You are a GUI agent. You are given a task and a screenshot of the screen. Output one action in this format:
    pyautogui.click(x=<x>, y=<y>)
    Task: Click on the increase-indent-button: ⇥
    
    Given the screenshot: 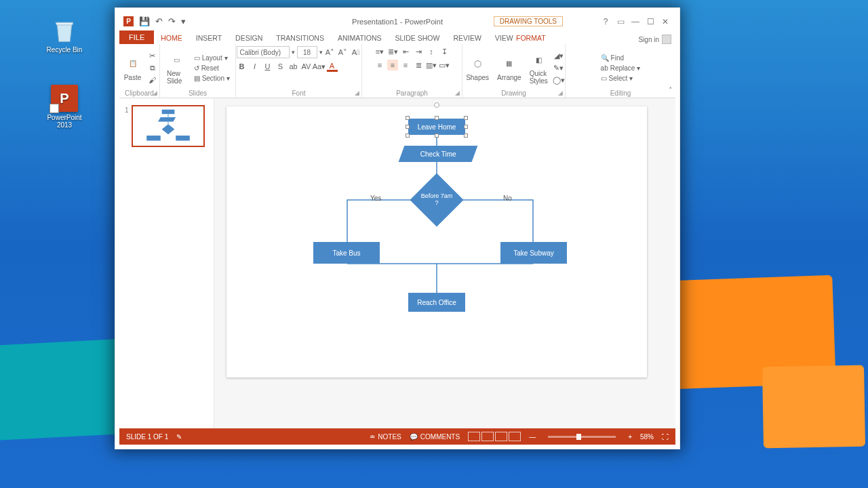 What is the action you would take?
    pyautogui.click(x=418, y=52)
    